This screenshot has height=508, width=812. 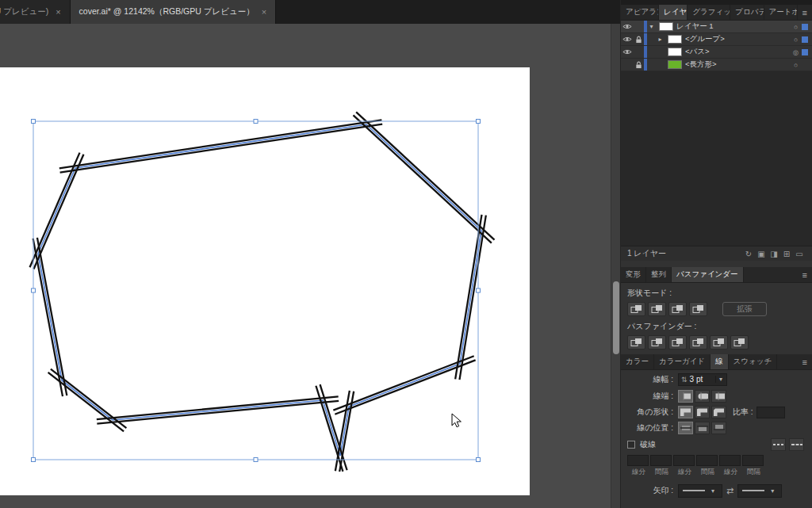 I want to click on trim-button, so click(x=657, y=342).